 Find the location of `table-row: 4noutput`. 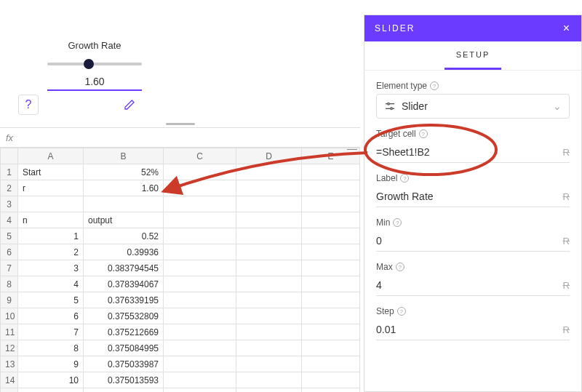

table-row: 4noutput is located at coordinates (180, 220).